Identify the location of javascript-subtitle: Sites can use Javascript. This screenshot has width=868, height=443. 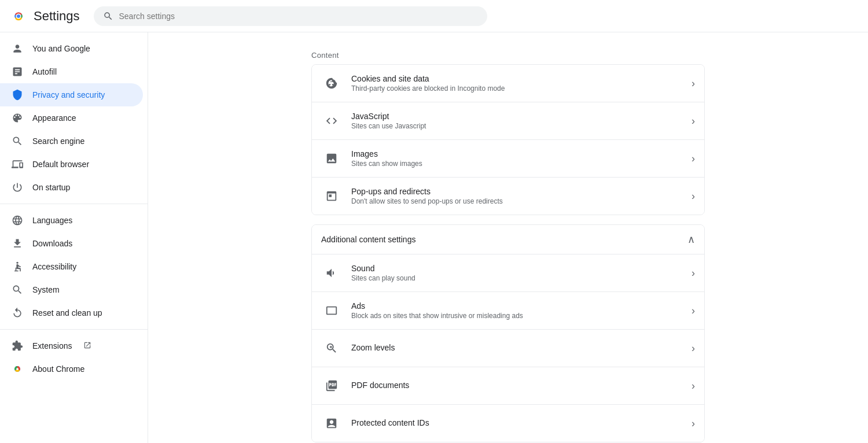
(521, 126).